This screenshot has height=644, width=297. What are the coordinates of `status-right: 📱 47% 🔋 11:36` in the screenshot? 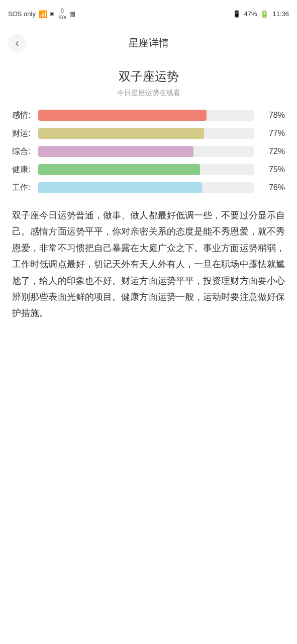 It's located at (261, 14).